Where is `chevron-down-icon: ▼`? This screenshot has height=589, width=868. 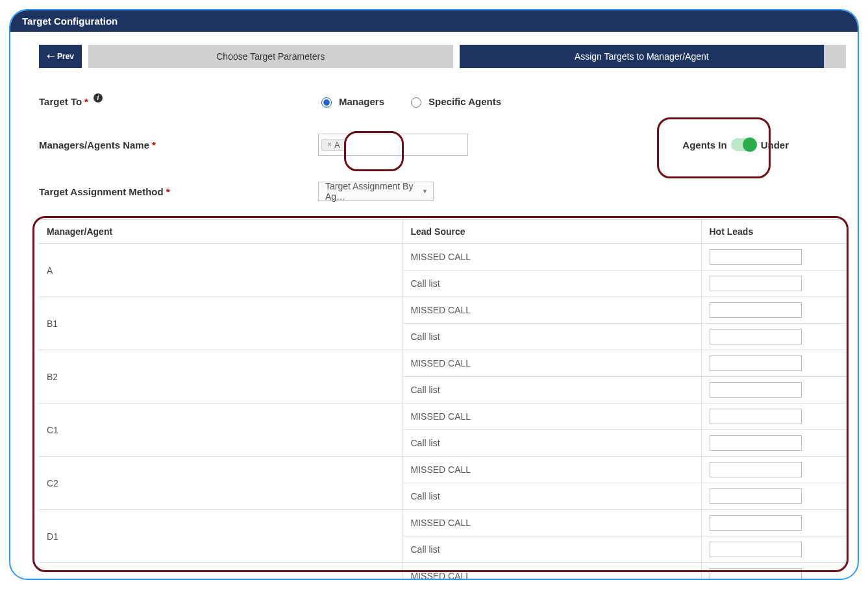
chevron-down-icon: ▼ is located at coordinates (425, 191).